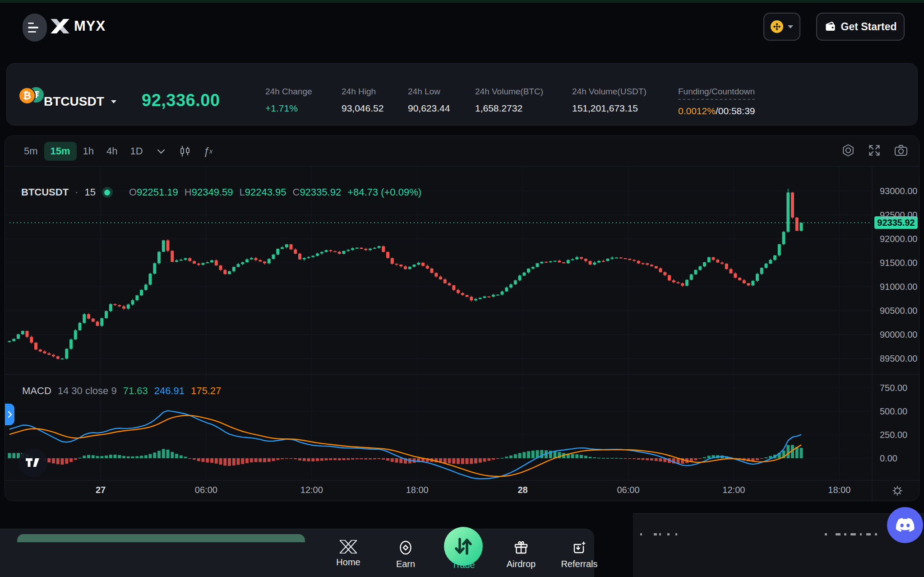 The width and height of the screenshot is (924, 577). What do you see at coordinates (348, 554) in the screenshot?
I see `nav-item-home: Home` at bounding box center [348, 554].